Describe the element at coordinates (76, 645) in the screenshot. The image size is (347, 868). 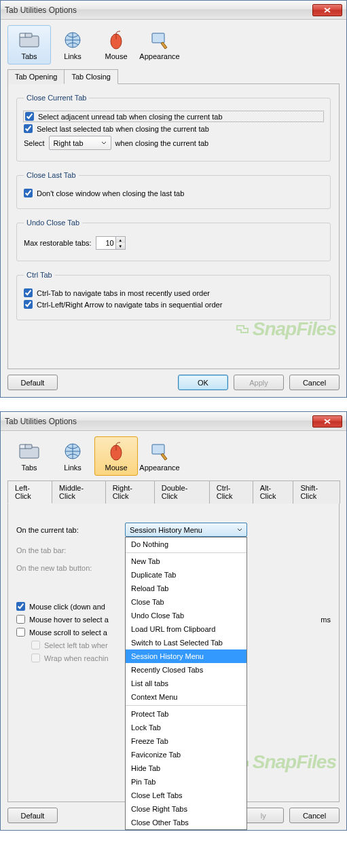
I see `checkbox-label: Select left tab wher` at that location.